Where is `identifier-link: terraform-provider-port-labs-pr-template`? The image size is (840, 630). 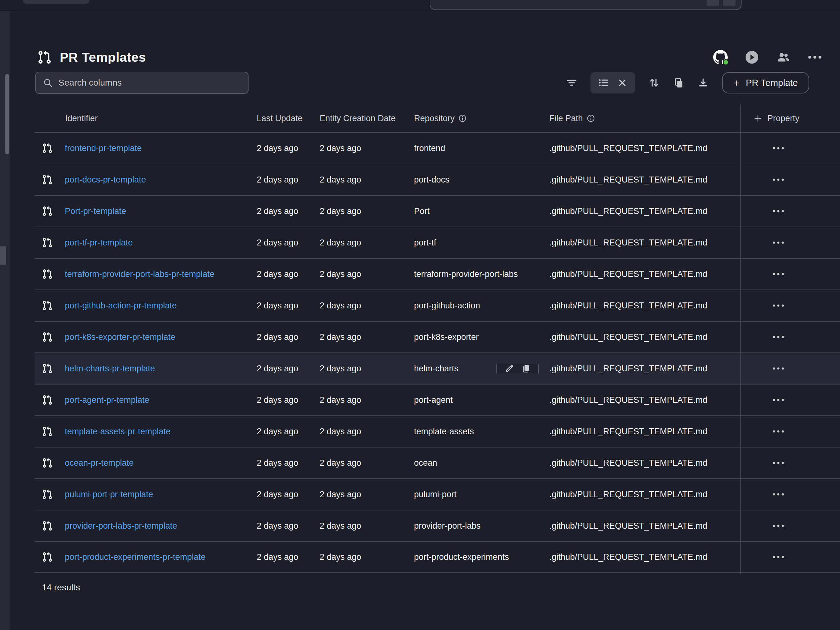 identifier-link: terraform-provider-port-labs-pr-template is located at coordinates (140, 274).